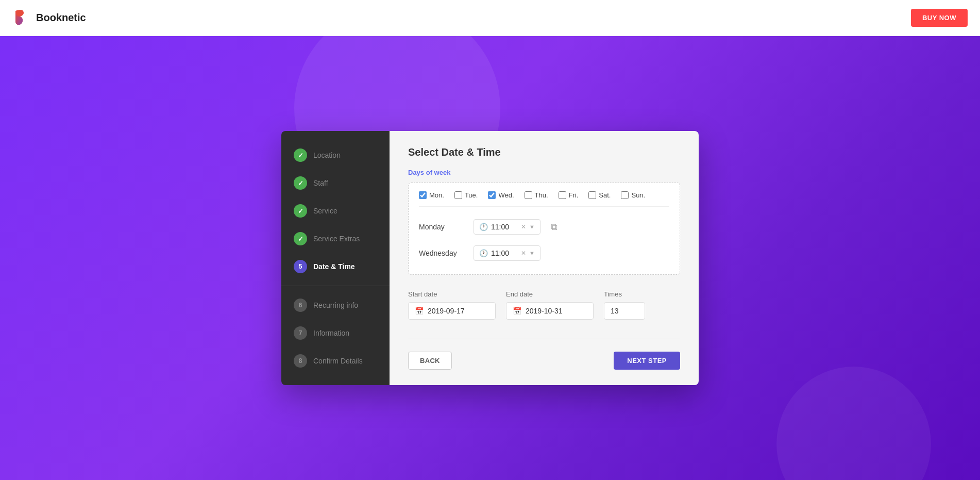  I want to click on sidebar-label-service: Service, so click(326, 211).